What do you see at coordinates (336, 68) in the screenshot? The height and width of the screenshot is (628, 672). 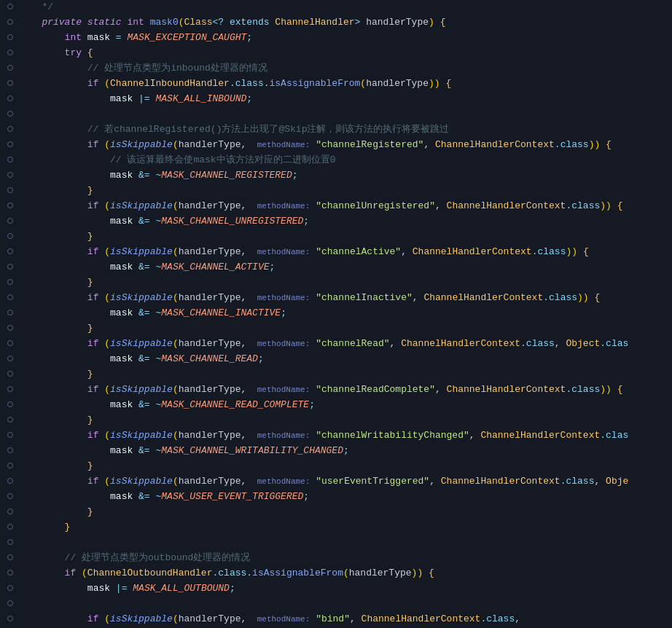 I see `code-line-5: // 处理节点类型为inbound处理器的情况` at bounding box center [336, 68].